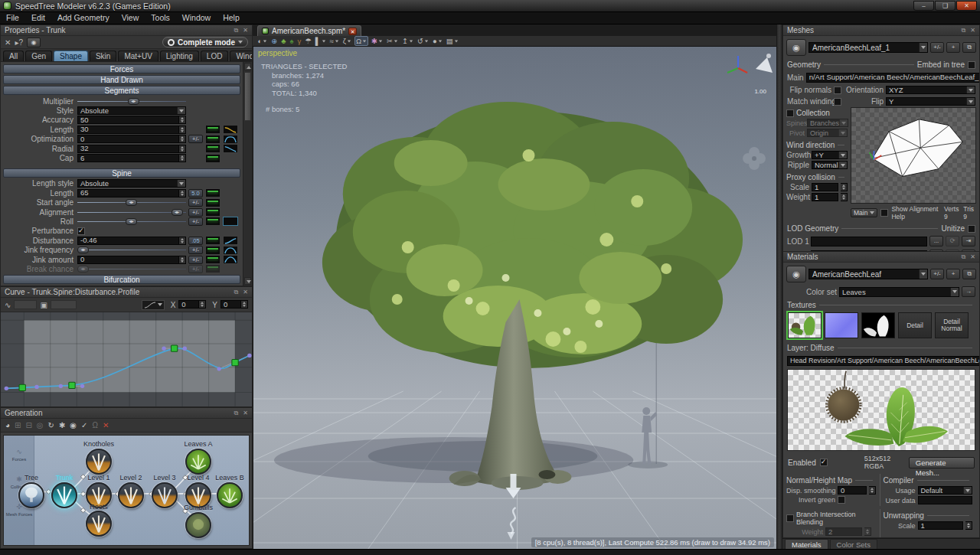 The height and width of the screenshot is (555, 980). What do you see at coordinates (126, 490) in the screenshot?
I see `generation-canvas: ∿ Forces ✱ Collision ✜ Mesh Forces` at bounding box center [126, 490].